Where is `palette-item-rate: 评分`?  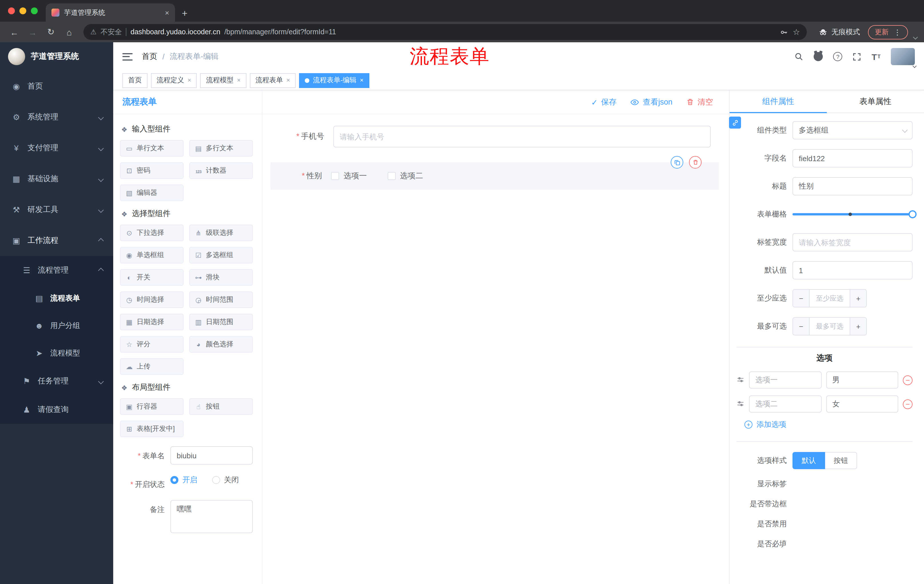 palette-item-rate: 评分 is located at coordinates (152, 344).